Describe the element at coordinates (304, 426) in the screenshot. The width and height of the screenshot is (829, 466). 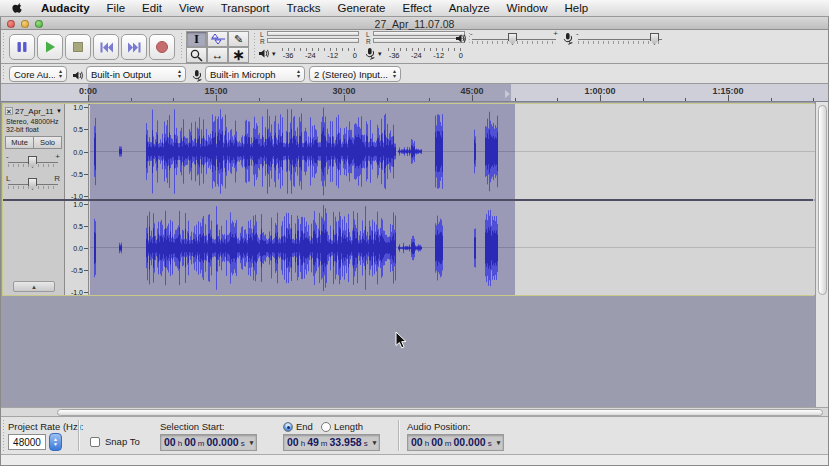
I see `end-radio-label: End` at that location.